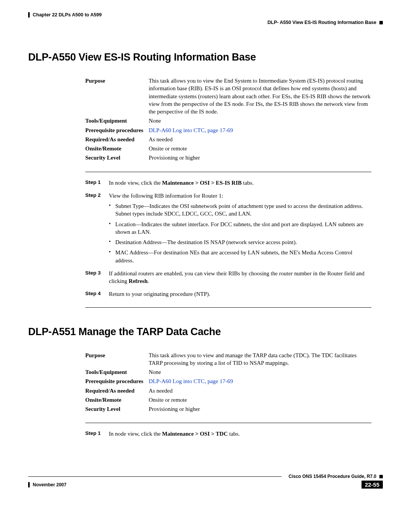 The width and height of the screenshot is (411, 532). Describe the element at coordinates (244, 257) in the screenshot. I see `bullet-text: MAC Address—For destination NEs that are…` at that location.